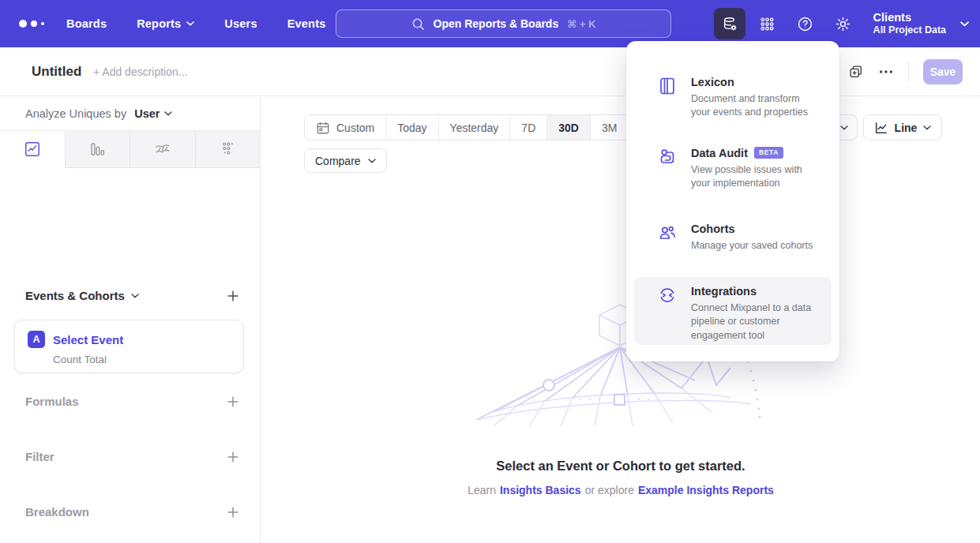 The image size is (980, 543). I want to click on menu-item-lexicon: Lexicon Document and transform your even…, so click(733, 98).